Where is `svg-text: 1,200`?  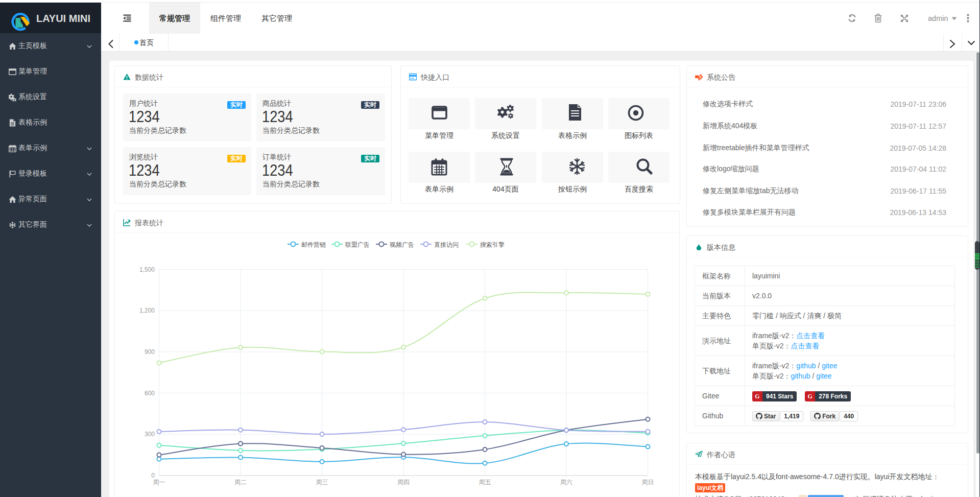
svg-text: 1,200 is located at coordinates (147, 311).